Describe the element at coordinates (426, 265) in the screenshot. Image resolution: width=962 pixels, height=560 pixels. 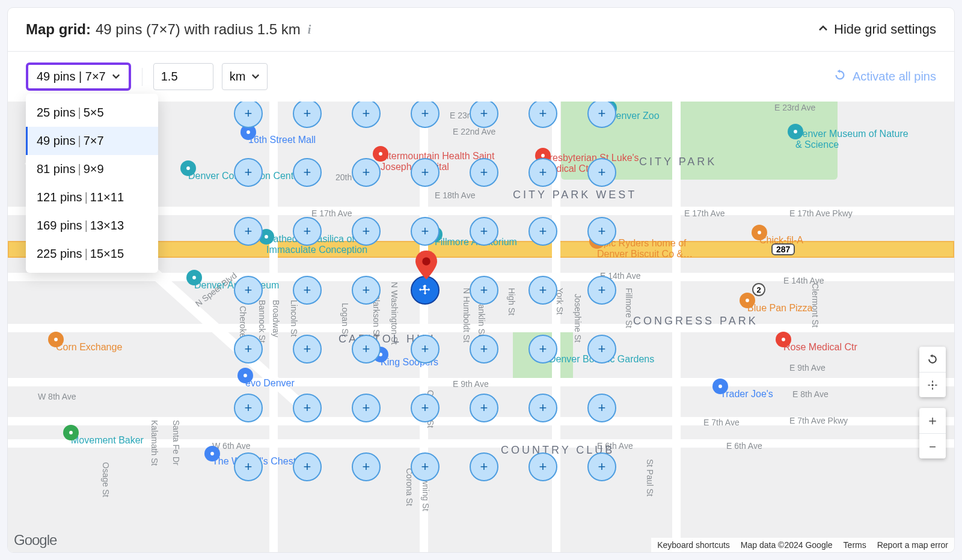
I see `map-pin-icon` at that location.